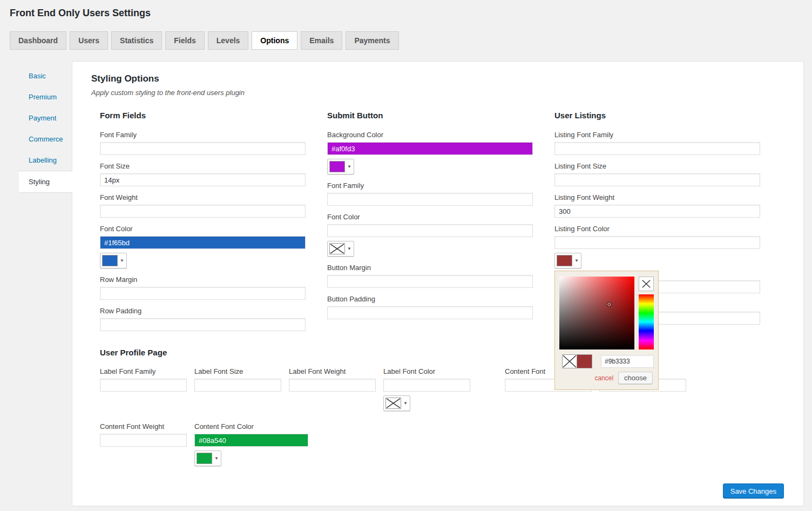  I want to click on listing-font-family-input, so click(658, 149).